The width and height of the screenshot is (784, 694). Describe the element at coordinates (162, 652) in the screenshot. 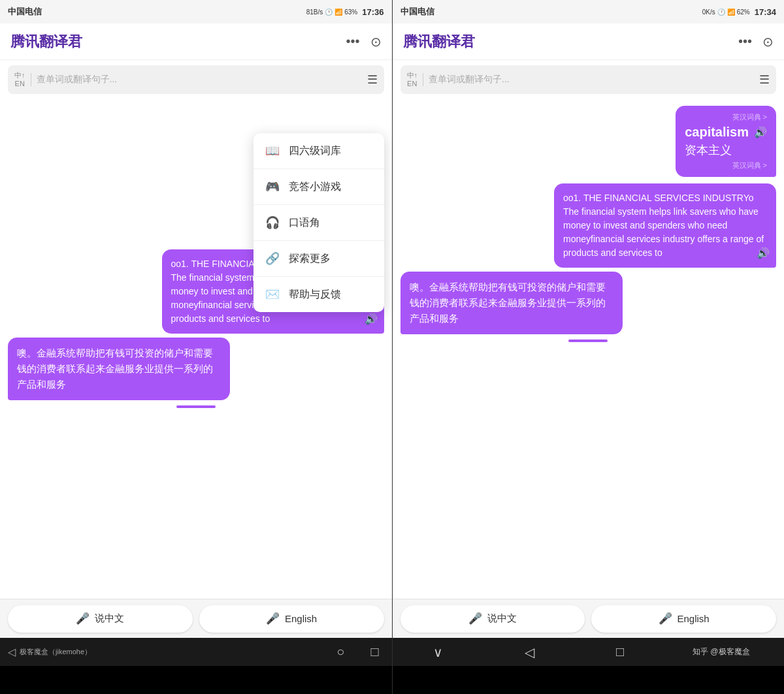

I see `nav-label-left: ◁ 极客魔盒（jikemohe）` at that location.